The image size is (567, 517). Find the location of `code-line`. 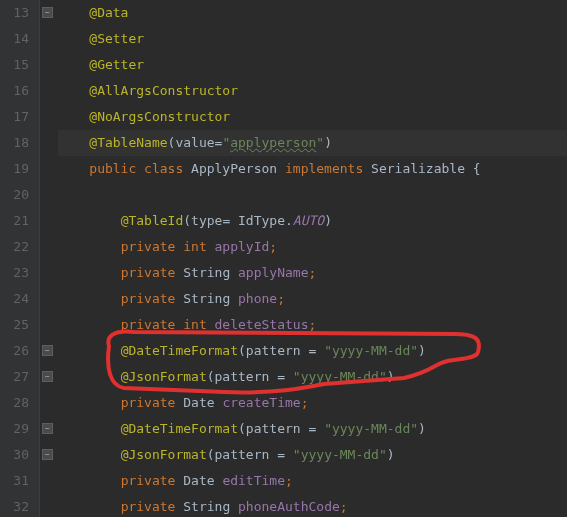

code-line is located at coordinates (312, 195).